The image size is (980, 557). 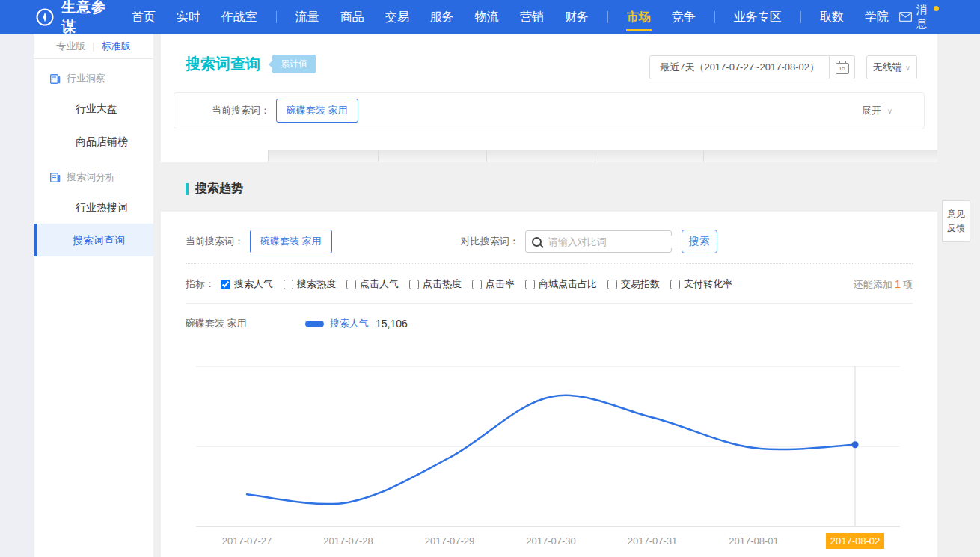 What do you see at coordinates (247, 284) in the screenshot?
I see `metric-checkbox-item: 搜索人气` at bounding box center [247, 284].